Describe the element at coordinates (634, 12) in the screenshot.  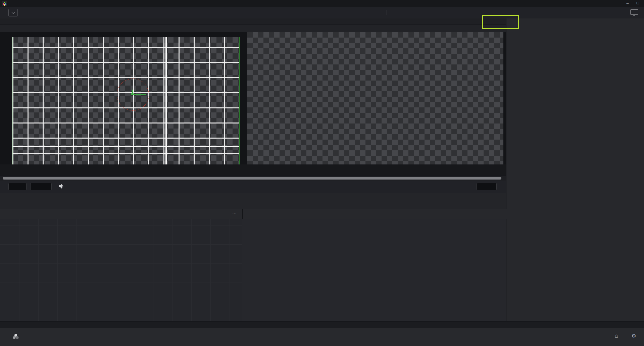
I see `clean-feed-icon` at that location.